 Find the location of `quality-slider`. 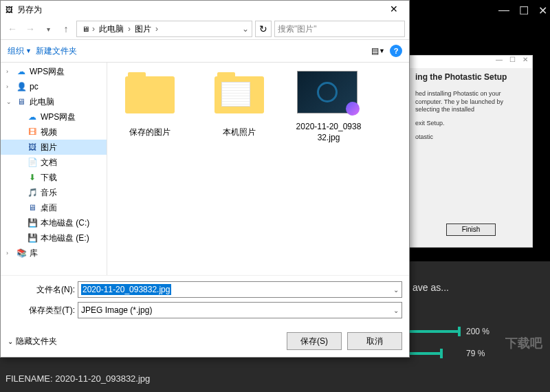

quality-slider is located at coordinates (426, 353).